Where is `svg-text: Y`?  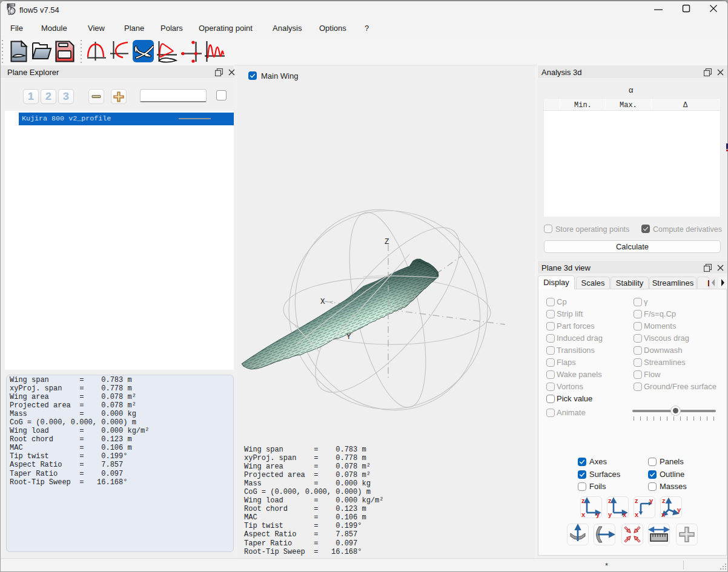
svg-text: Y is located at coordinates (349, 337).